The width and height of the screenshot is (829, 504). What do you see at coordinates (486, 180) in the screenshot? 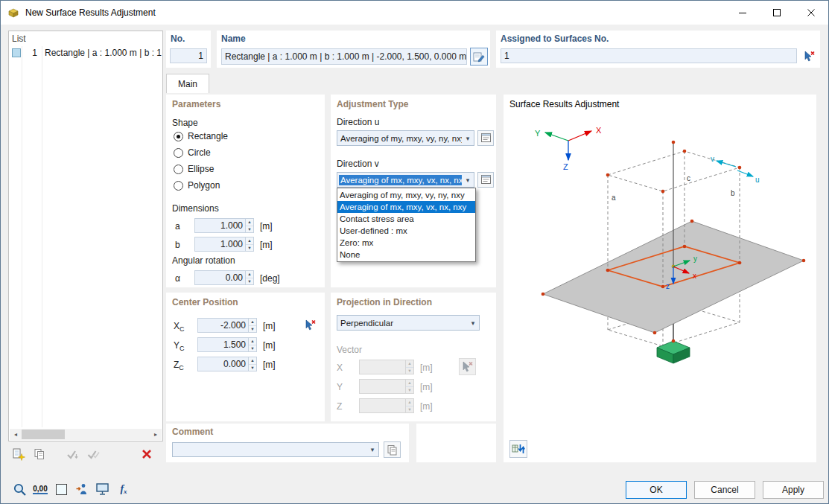
I see `direction-v-type-button` at bounding box center [486, 180].